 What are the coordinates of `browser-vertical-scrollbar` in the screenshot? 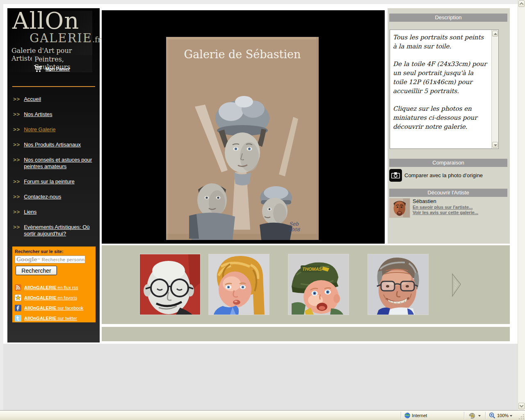 It's located at (521, 205).